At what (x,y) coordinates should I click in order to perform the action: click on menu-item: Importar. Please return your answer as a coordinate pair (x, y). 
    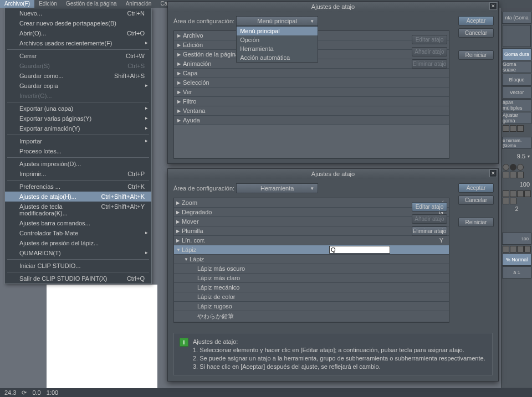
    Looking at the image, I should click on (78, 141).